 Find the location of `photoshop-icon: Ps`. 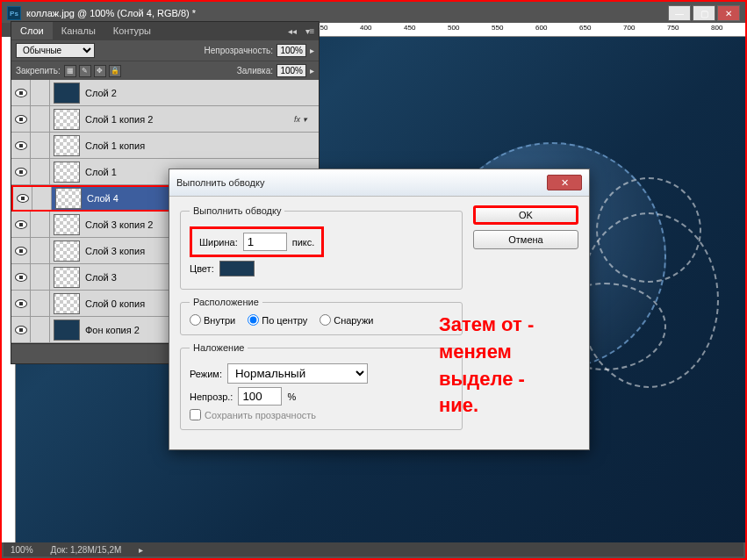

photoshop-icon: Ps is located at coordinates (14, 13).